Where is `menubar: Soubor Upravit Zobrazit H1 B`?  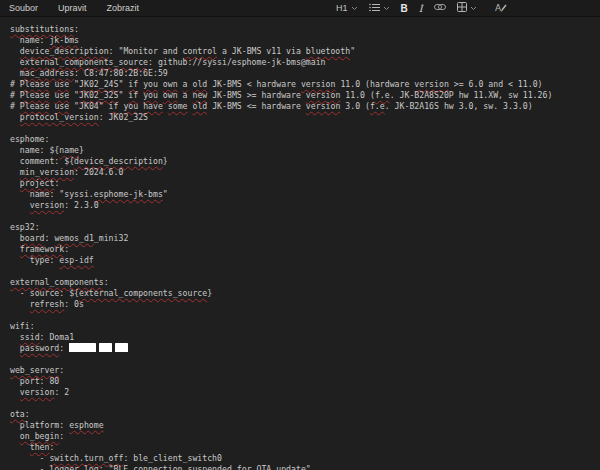 menubar: Soubor Upravit Zobrazit H1 B is located at coordinates (300, 8).